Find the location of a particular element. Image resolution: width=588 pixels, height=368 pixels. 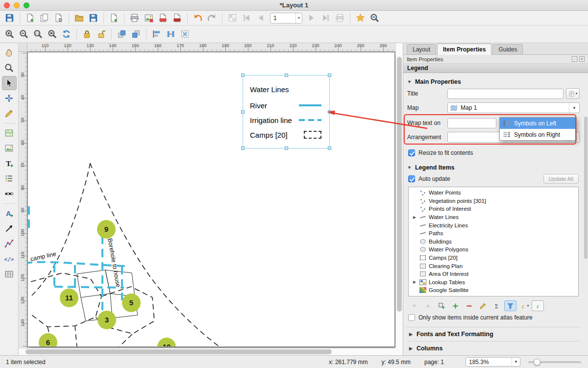

preview-atlas-button is located at coordinates (232, 18).